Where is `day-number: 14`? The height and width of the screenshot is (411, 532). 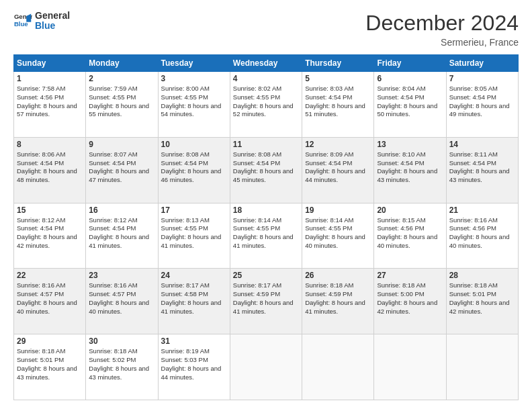 day-number: 14 is located at coordinates (482, 144).